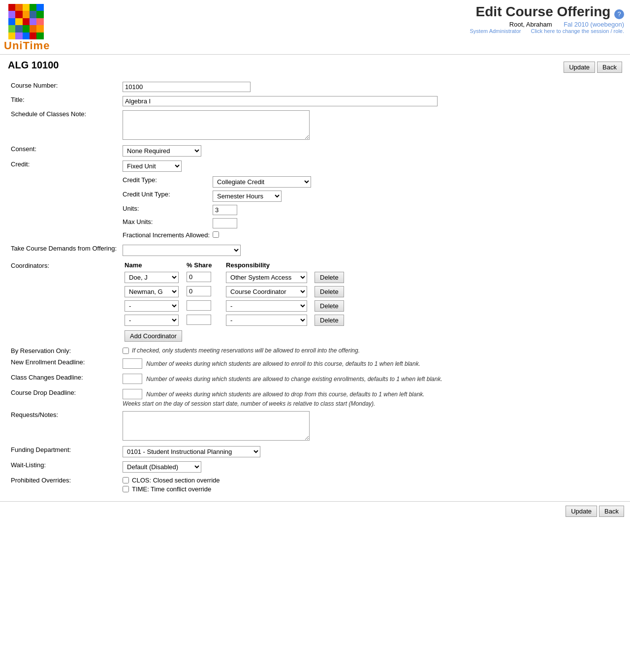 Image resolution: width=630 pixels, height=672 pixels. I want to click on consent-label: Consent:, so click(64, 151).